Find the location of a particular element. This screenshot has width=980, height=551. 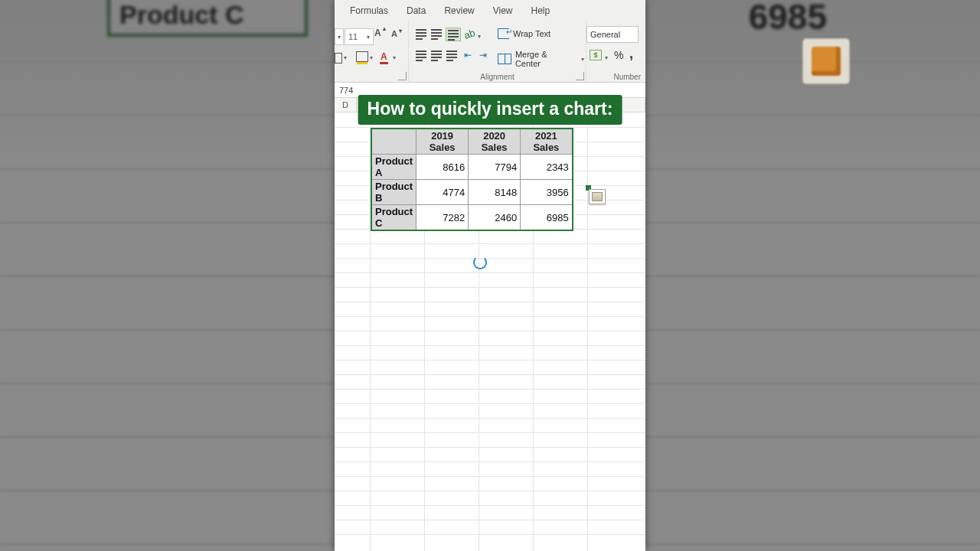

col-header-2019: 2019 Sales is located at coordinates (443, 142).